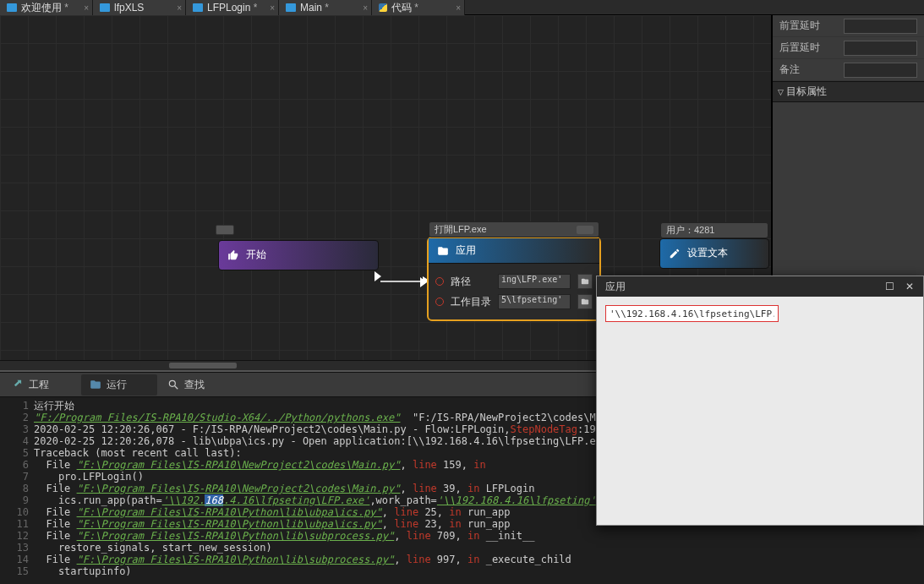  I want to click on tab-code: 代码 ×, so click(418, 8).